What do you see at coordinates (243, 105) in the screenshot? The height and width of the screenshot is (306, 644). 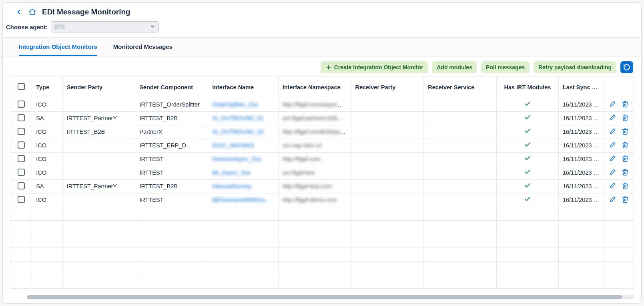 I see `cell-interface-name: OrderSplitter_Out` at bounding box center [243, 105].